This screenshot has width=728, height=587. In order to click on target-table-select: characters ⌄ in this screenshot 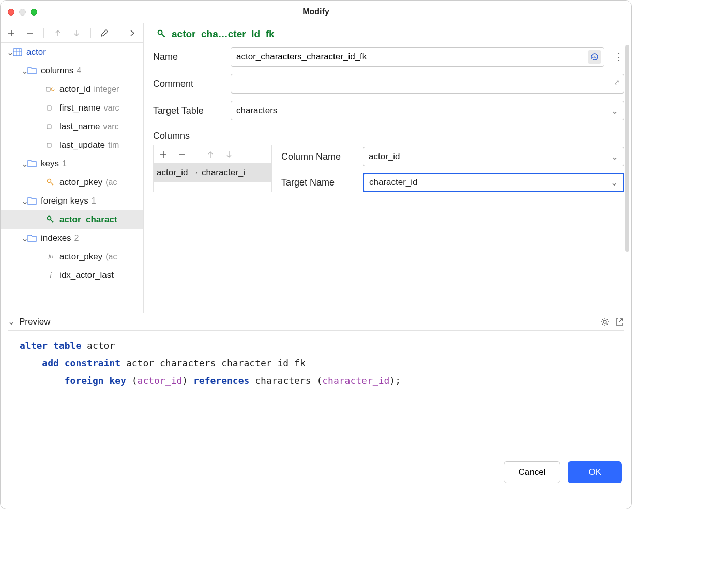, I will do `click(427, 111)`.